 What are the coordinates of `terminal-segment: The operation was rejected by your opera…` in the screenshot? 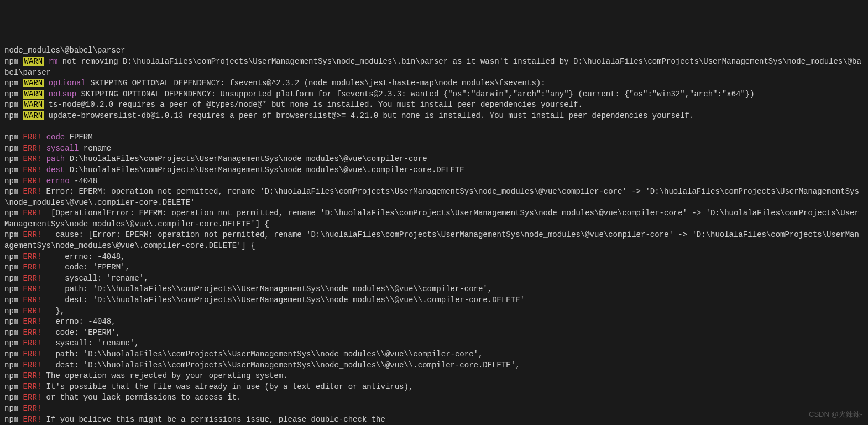 It's located at (165, 376).